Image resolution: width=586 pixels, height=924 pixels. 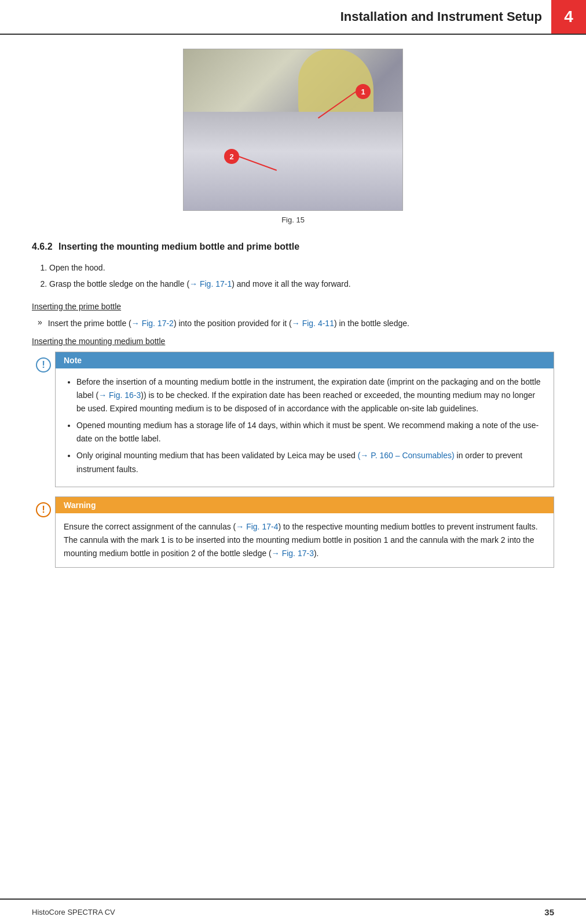 I want to click on page-header: Installation and Instrument Setup 4, so click(x=293, y=17).